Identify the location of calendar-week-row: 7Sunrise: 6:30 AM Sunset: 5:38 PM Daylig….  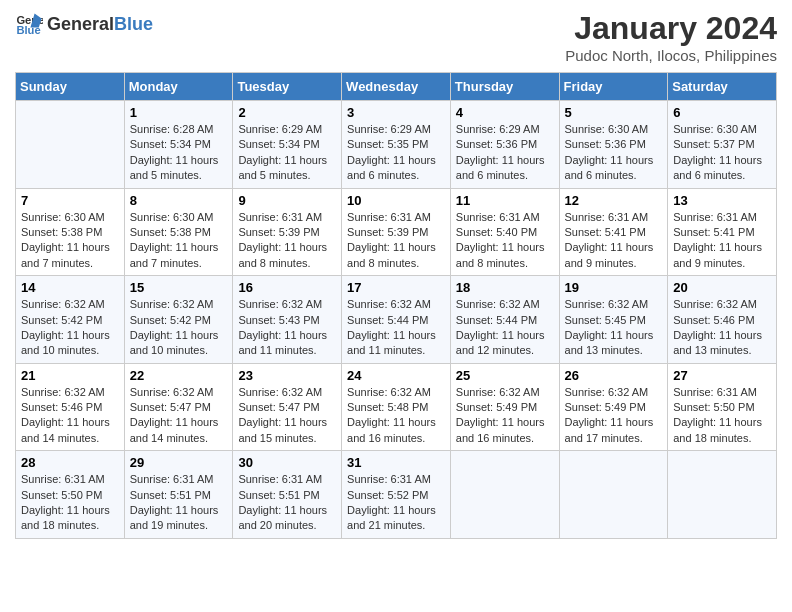
(396, 232).